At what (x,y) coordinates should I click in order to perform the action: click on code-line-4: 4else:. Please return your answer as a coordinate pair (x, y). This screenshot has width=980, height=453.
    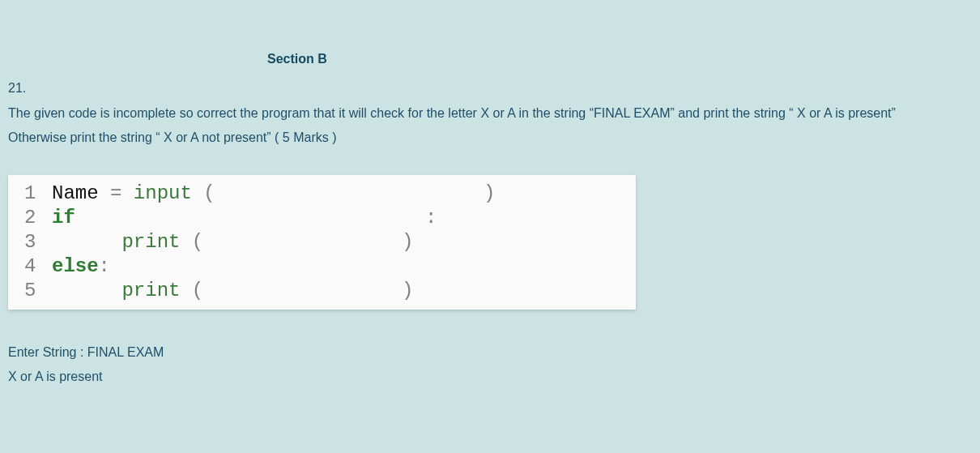
    Looking at the image, I should click on (324, 267).